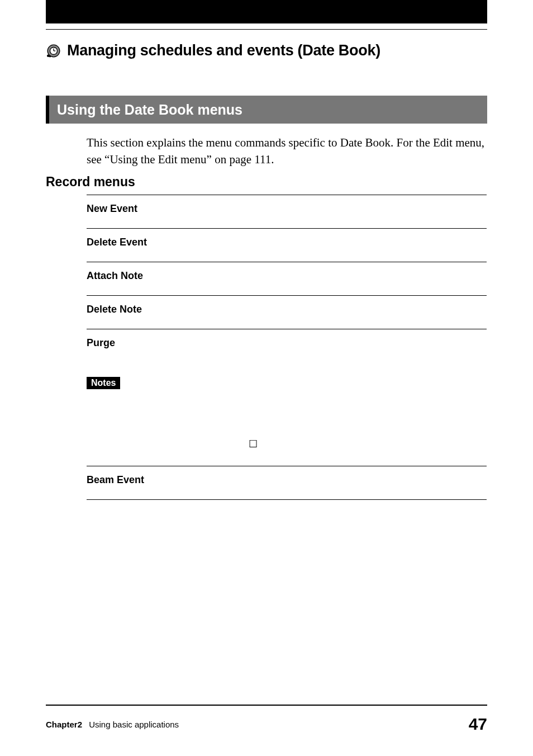 This screenshot has height=756, width=533. Describe the element at coordinates (266, 705) in the screenshot. I see `footer-rule` at that location.